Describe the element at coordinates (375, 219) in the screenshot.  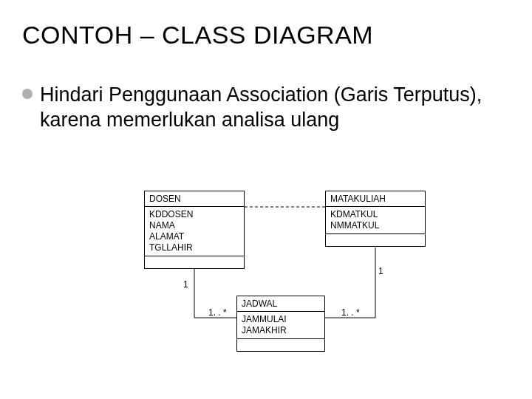
I see `class-matakuliah: MATAKULIAH KDMATKUL NMMATKUL` at that location.